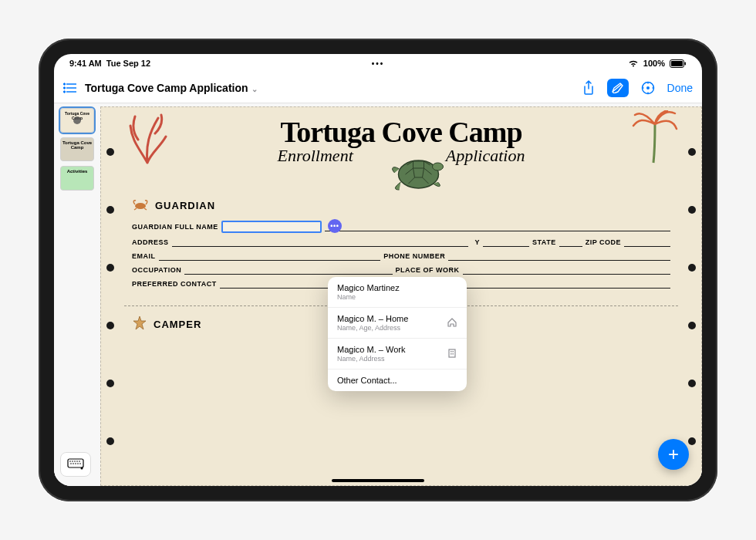 The height and width of the screenshot is (540, 756). Describe the element at coordinates (571, 242) in the screenshot. I see `state-field` at that location.